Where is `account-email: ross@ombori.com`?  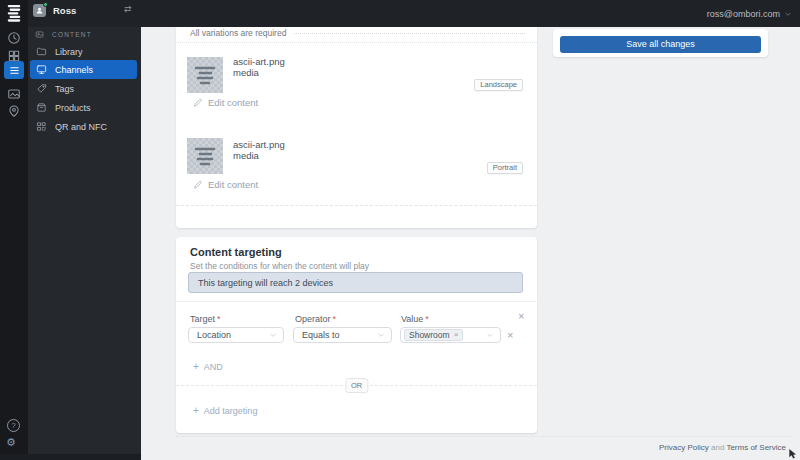
account-email: ross@ombori.com is located at coordinates (744, 14).